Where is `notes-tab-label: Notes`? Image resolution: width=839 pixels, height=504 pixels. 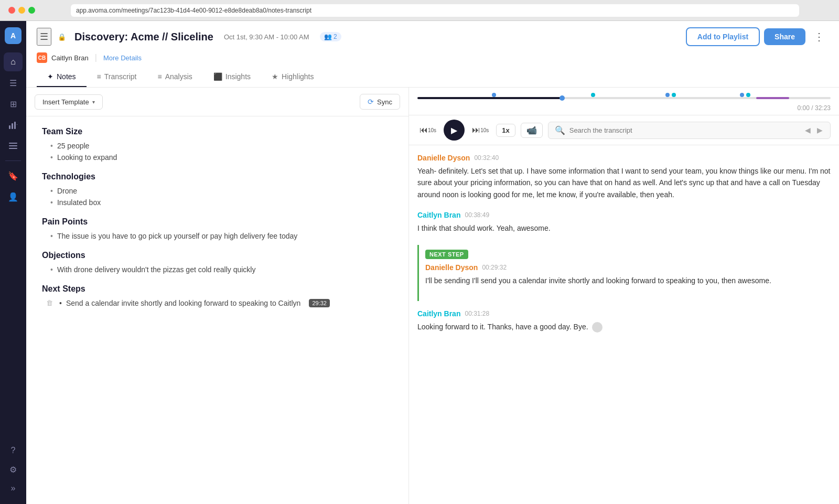 notes-tab-label: Notes is located at coordinates (66, 77).